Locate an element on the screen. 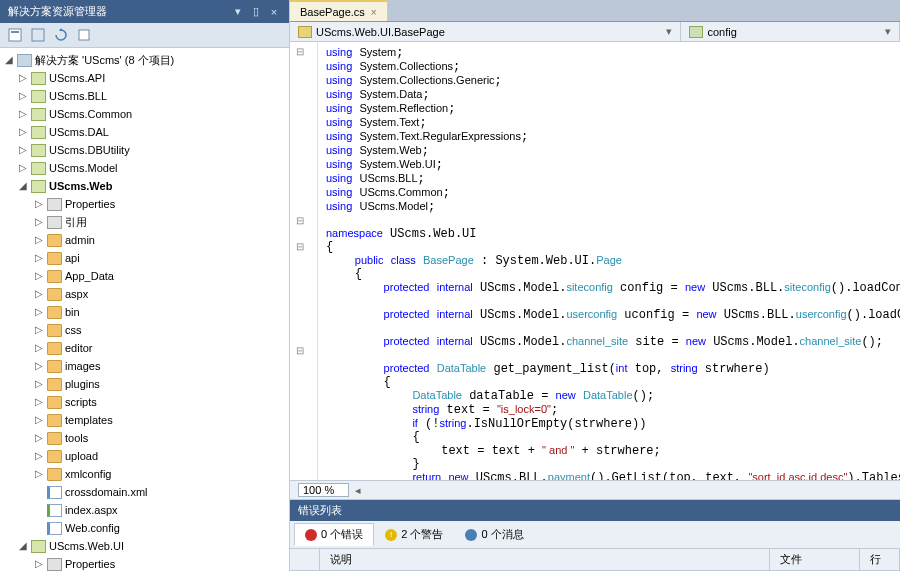 The width and height of the screenshot is (900, 571). tree-item: ▷tools is located at coordinates (144, 438).